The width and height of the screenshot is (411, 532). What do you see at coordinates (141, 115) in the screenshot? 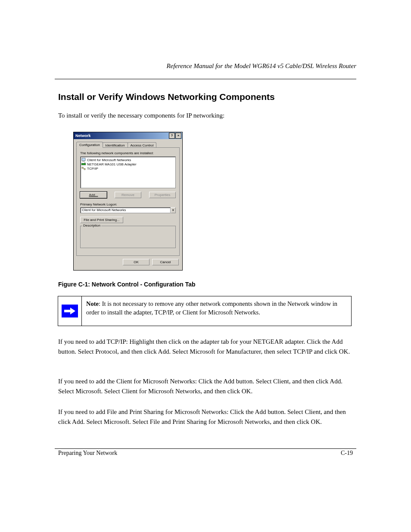
I see `section-lead: To install or verify the necessary compo…` at bounding box center [141, 115].